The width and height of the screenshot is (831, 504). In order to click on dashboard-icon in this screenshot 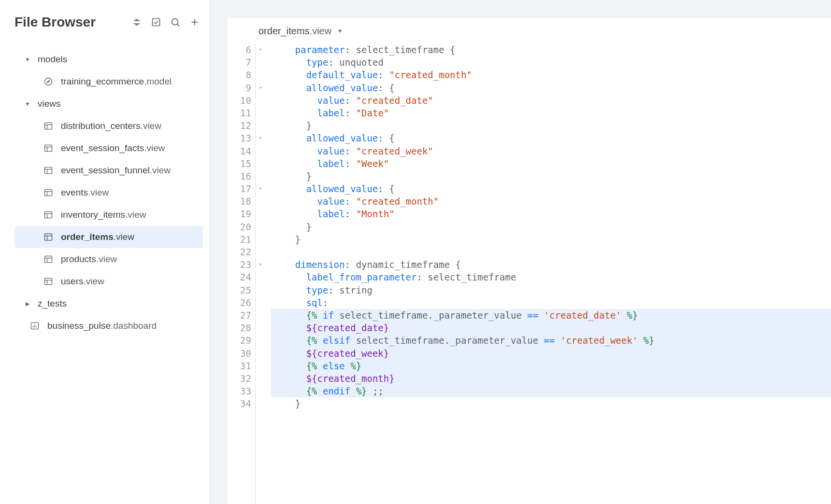, I will do `click(35, 326)`.